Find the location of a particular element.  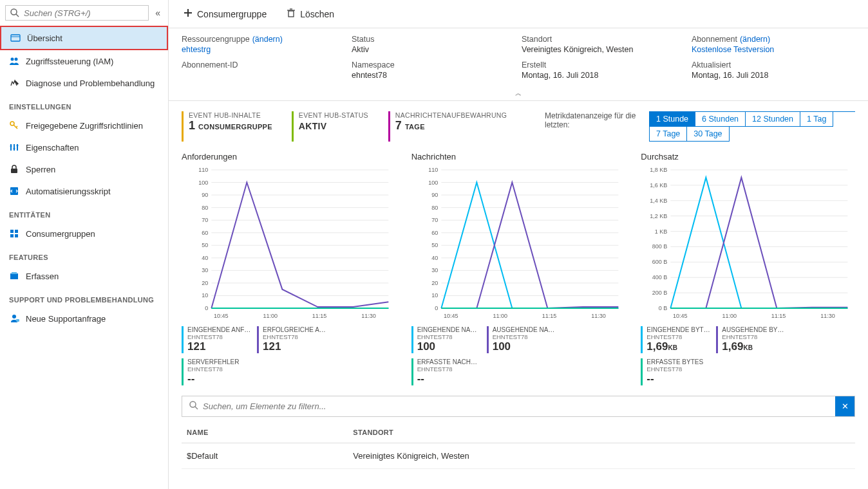

legend-item: ERFASSTE NACHRI… EHNTEST78 -- is located at coordinates (447, 372).